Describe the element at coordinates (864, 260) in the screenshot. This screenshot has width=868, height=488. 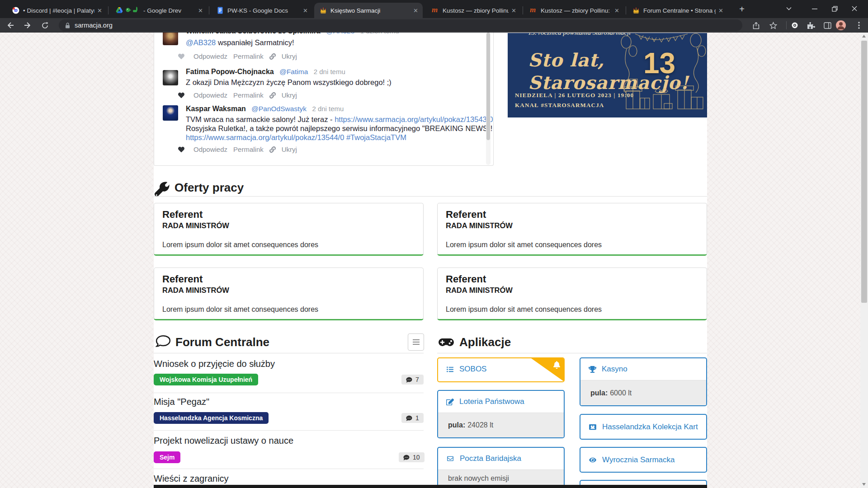
I see `page-scrollbar` at that location.